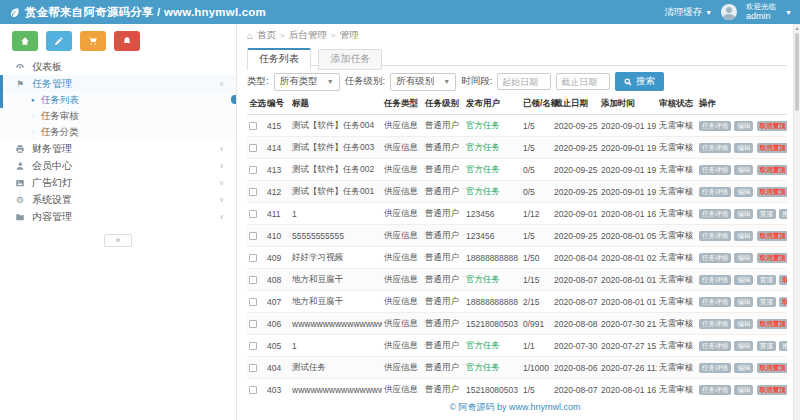  Describe the element at coordinates (628, 236) in the screenshot. I see `task-created-time: 2020-08-01 05:02` at that location.